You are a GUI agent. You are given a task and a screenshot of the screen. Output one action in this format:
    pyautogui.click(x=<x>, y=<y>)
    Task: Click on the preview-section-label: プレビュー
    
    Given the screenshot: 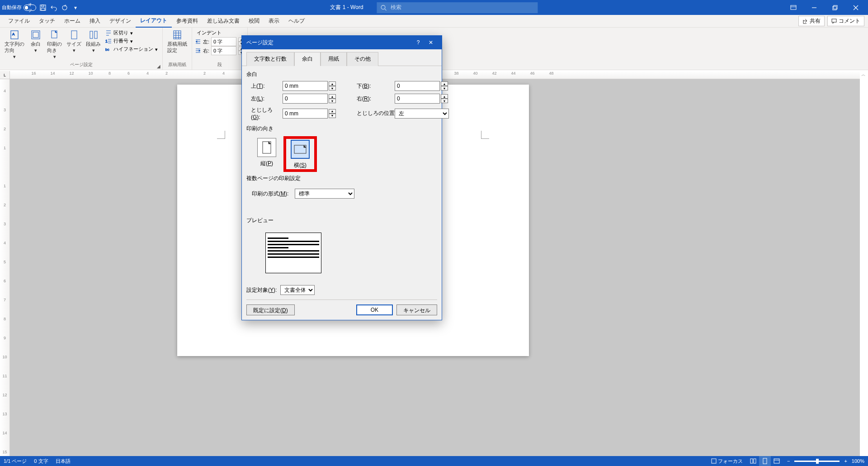 What is the action you would take?
    pyautogui.click(x=342, y=221)
    